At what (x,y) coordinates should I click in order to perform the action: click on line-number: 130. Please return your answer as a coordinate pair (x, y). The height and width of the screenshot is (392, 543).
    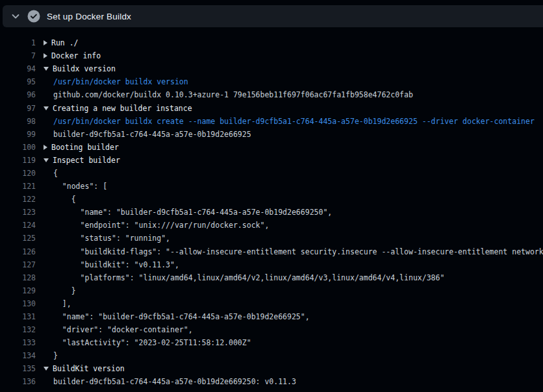
    Looking at the image, I should click on (18, 304).